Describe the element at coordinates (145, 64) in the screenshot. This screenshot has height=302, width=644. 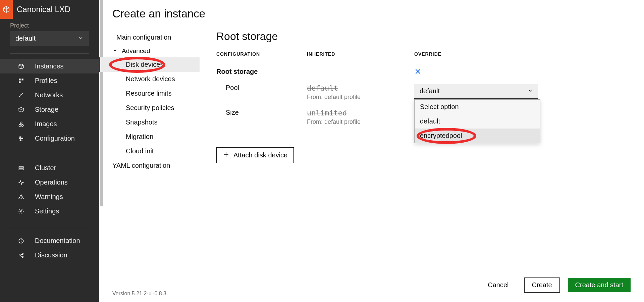
I see `sub-label: Disk devices` at that location.